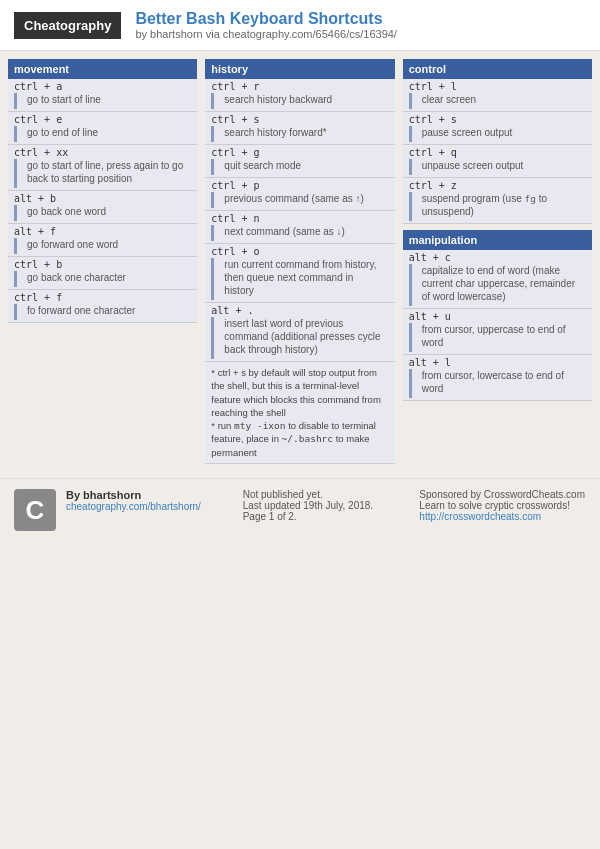  What do you see at coordinates (300, 162) in the screenshot?
I see `list-item: ctrl + g quit search mode` at bounding box center [300, 162].